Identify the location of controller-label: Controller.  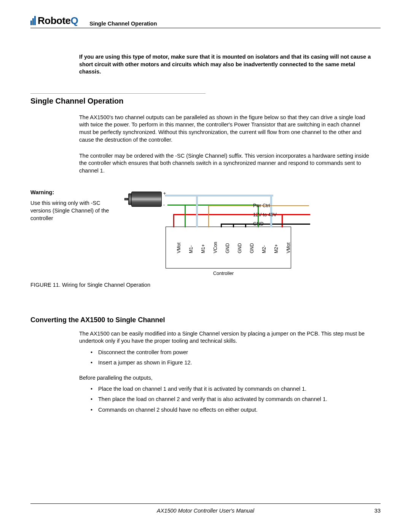
(223, 273).